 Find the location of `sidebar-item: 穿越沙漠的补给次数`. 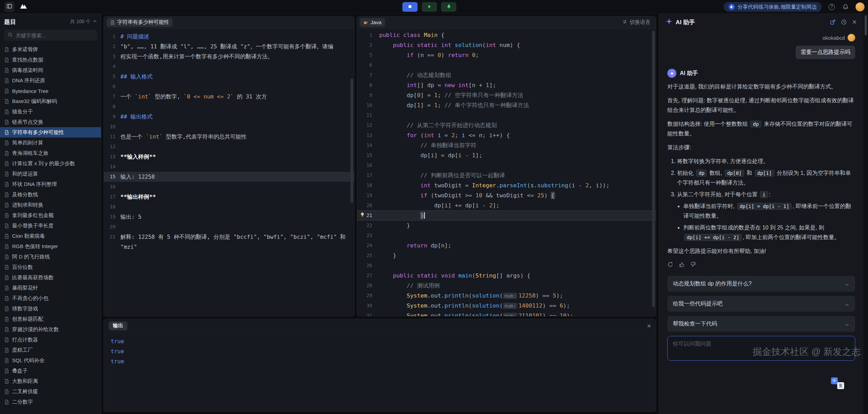

sidebar-item: 穿越沙漠的补给次数 is located at coordinates (51, 329).